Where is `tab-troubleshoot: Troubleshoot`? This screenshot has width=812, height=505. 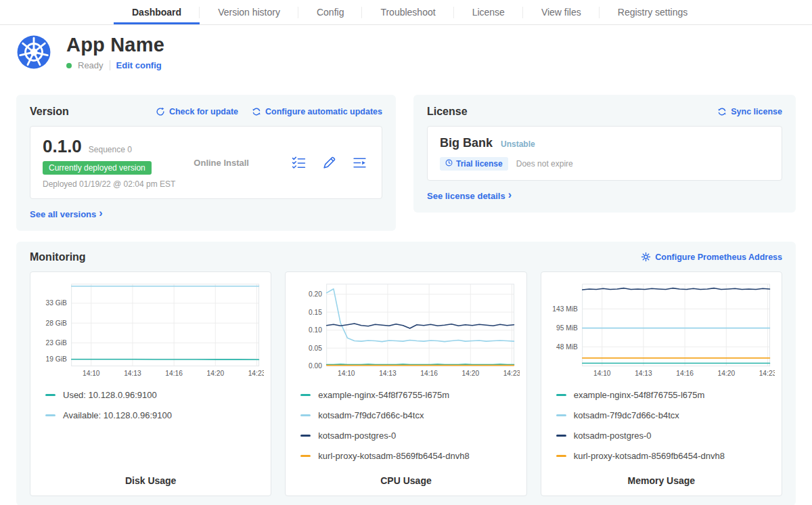
tab-troubleshoot: Troubleshoot is located at coordinates (407, 12).